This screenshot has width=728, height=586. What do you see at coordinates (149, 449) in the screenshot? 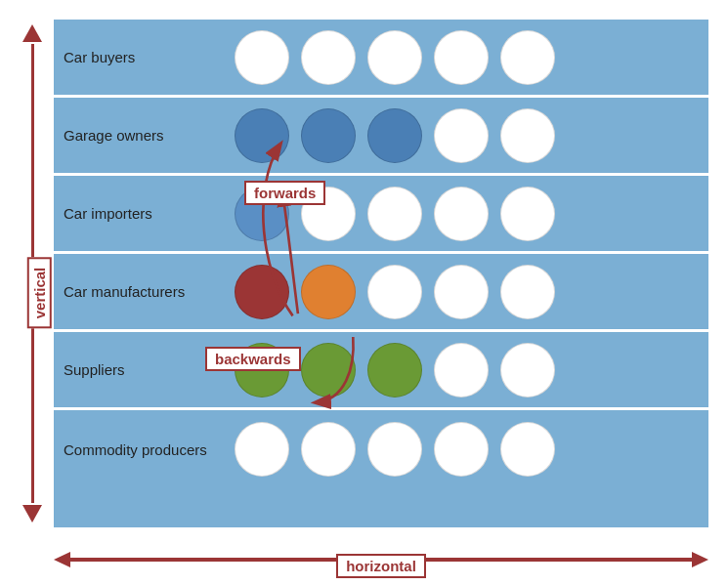
I see `row-label-commodity-producers: Commodity producers` at bounding box center [149, 449].